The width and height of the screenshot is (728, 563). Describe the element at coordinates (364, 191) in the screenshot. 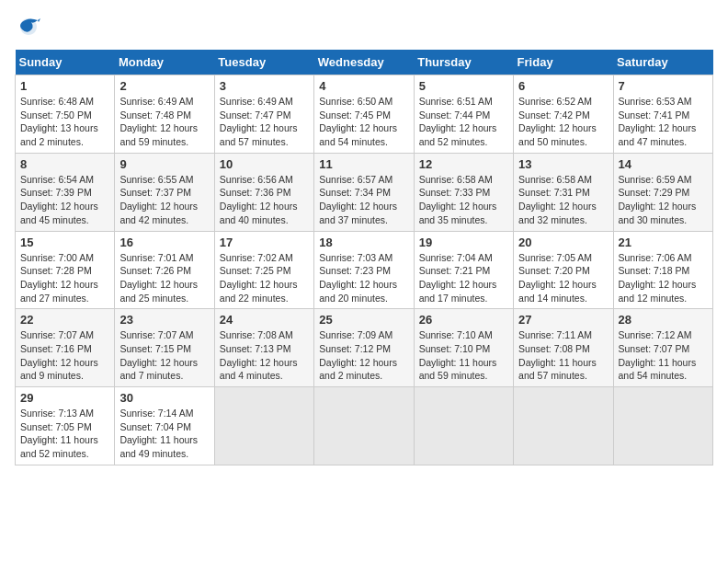

I see `calendar-cell: 11Sunrise: 6:57 AMSunset: 7:34 PMDayligh…` at that location.